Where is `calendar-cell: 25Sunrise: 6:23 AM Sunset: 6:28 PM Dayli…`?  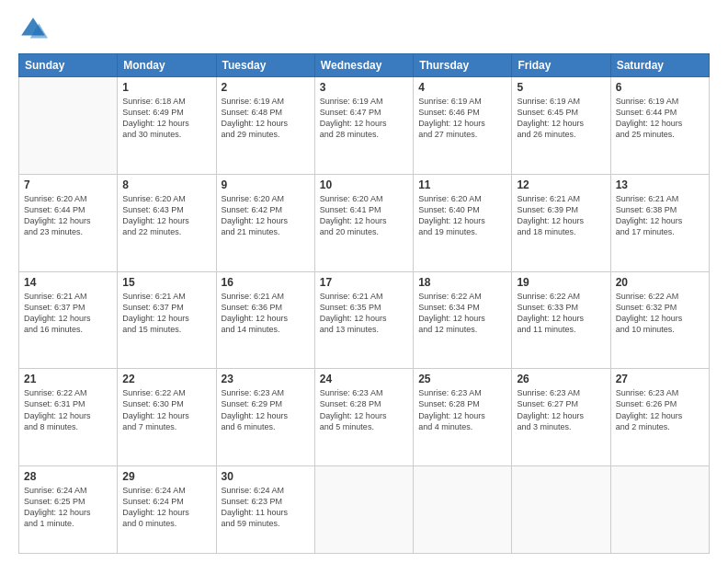
calendar-cell: 25Sunrise: 6:23 AM Sunset: 6:28 PM Dayli… is located at coordinates (463, 418).